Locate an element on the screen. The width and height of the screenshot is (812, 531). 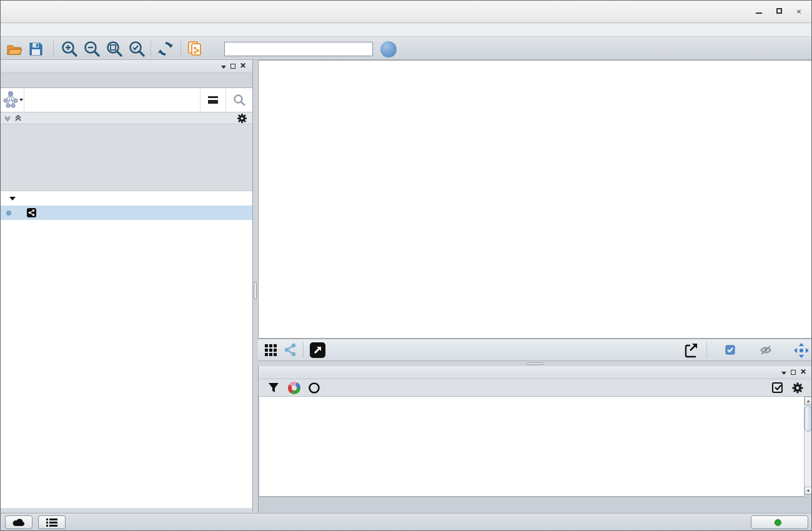
status-bar is located at coordinates (406, 522).